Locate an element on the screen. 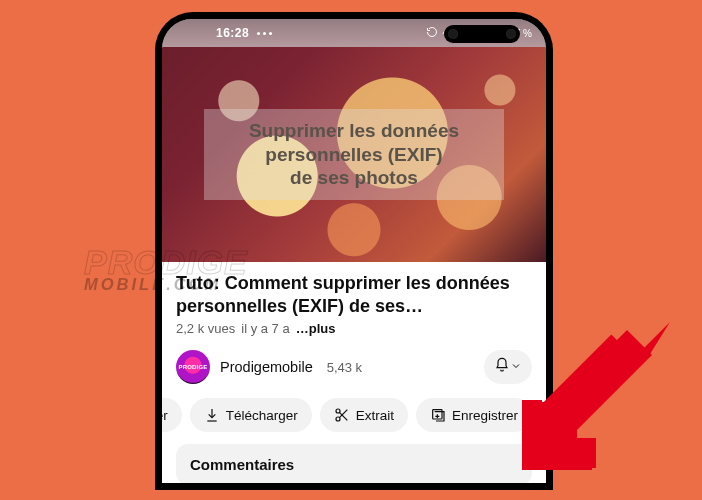  overlay-line: Supprimer les données is located at coordinates (354, 131).